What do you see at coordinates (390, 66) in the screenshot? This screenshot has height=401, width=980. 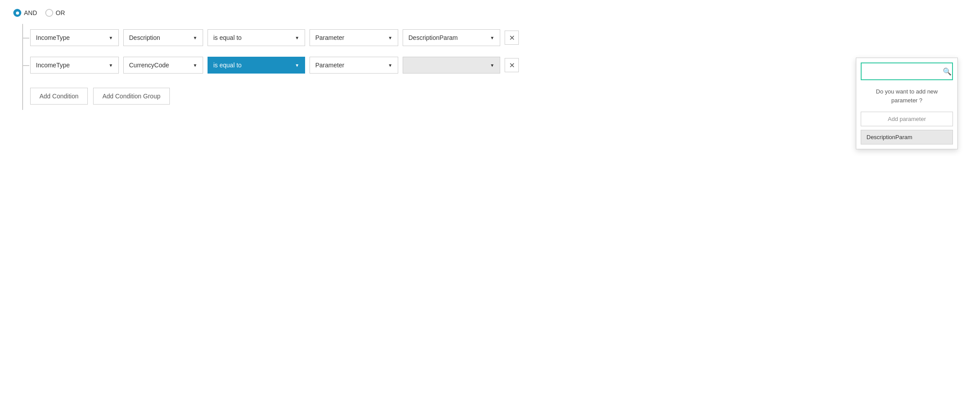 I see `condition2-param-type-arrow: ▼` at bounding box center [390, 66].